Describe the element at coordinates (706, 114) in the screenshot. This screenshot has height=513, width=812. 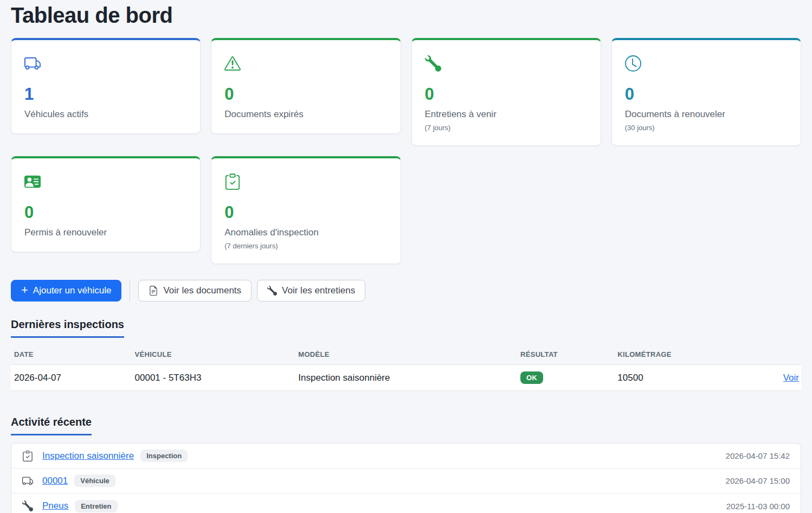
I see `stat-label: Documents à renouveler` at that location.